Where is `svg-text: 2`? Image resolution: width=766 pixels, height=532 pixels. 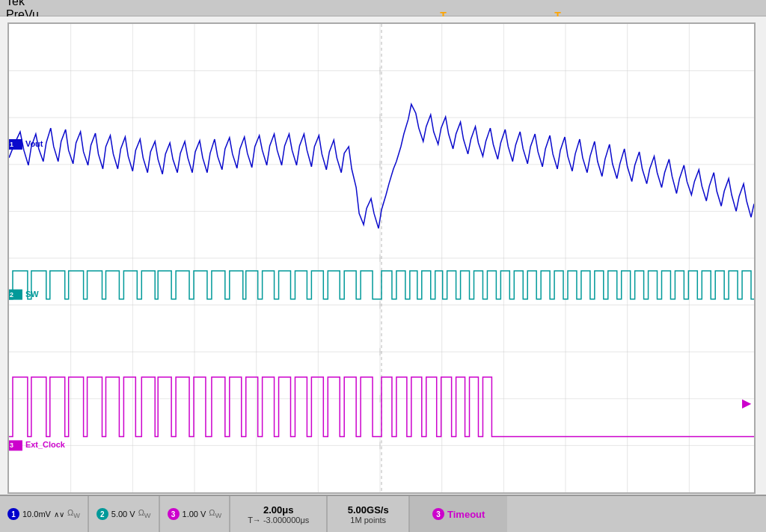
svg-text: 2 is located at coordinates (12, 295).